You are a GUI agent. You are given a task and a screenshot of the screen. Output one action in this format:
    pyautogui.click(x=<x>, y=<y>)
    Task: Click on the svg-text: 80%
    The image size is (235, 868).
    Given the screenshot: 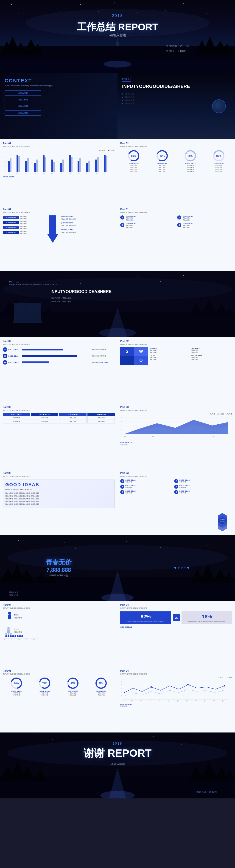 What is the action you would take?
    pyautogui.click(x=219, y=156)
    